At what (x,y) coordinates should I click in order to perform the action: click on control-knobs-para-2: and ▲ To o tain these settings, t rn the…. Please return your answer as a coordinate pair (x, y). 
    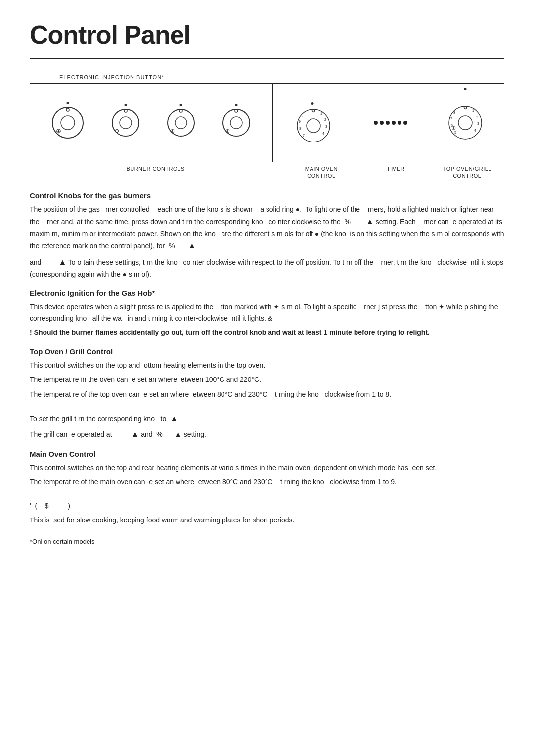
    Looking at the image, I should click on (267, 268).